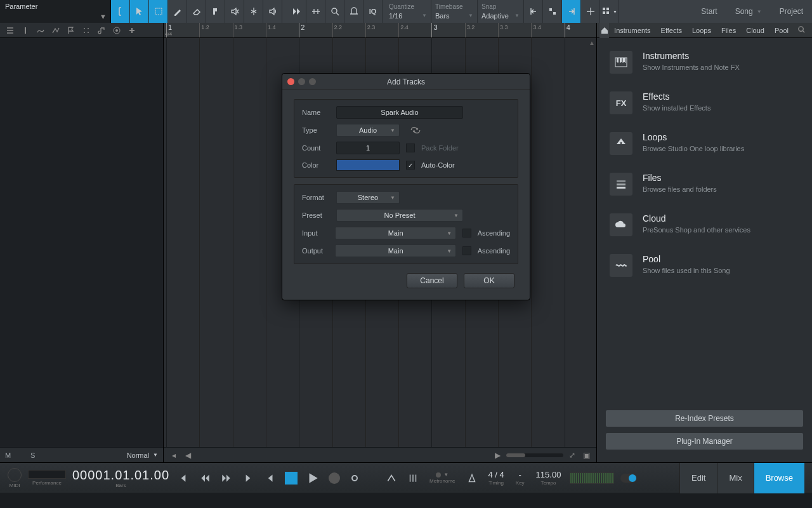 Image resolution: width=812 pixels, height=508 pixels. What do you see at coordinates (396, 251) in the screenshot?
I see `output-select: Main▼` at bounding box center [396, 251].